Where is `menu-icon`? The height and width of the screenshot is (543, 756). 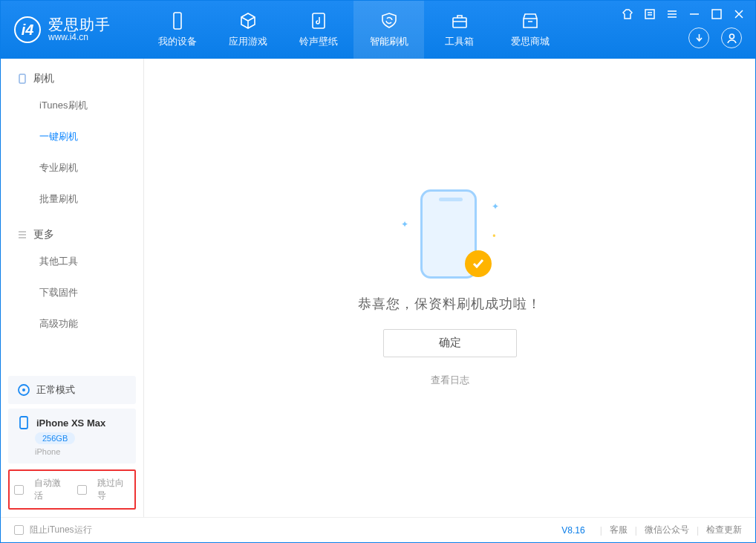
menu-icon is located at coordinates (672, 14).